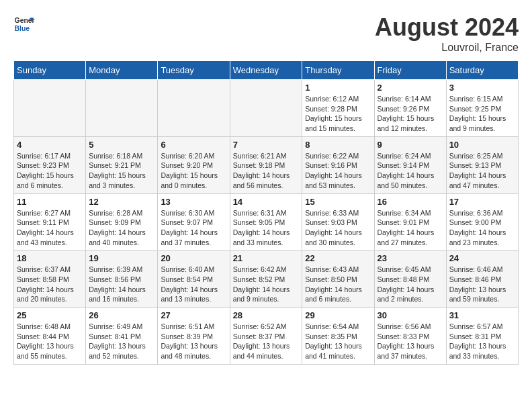 The width and height of the screenshot is (532, 411). Describe the element at coordinates (482, 109) in the screenshot. I see `calendar-cell: 3Sunrise: 6:15 AMSunset: 9:25 PMDaylight…` at that location.